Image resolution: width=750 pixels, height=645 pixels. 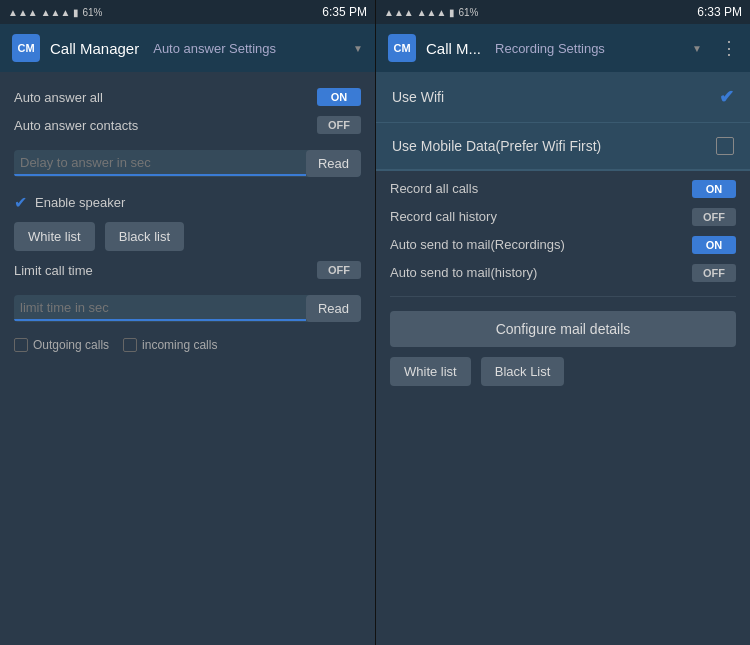 I want to click on time-left: 6:35 PM, so click(x=344, y=12).